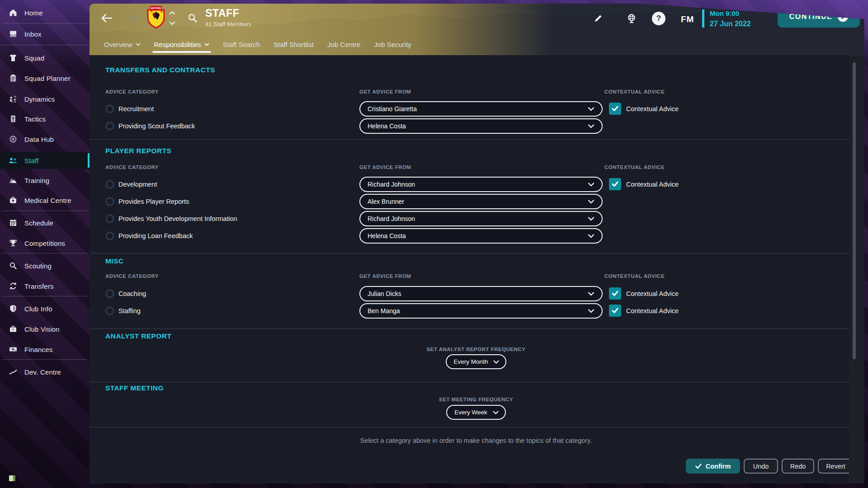 The image size is (868, 488). I want to click on back-button, so click(107, 18).